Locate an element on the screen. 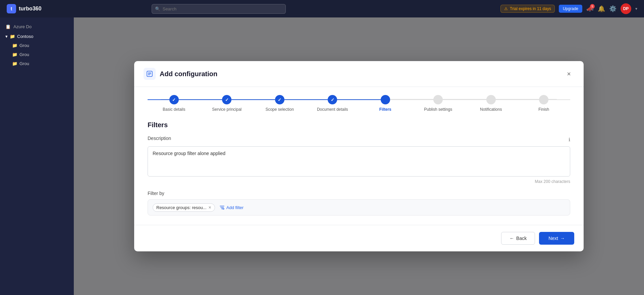 Image resolution: width=644 pixels, height=295 pixels. bell-button: 🔔 is located at coordinates (601, 9).